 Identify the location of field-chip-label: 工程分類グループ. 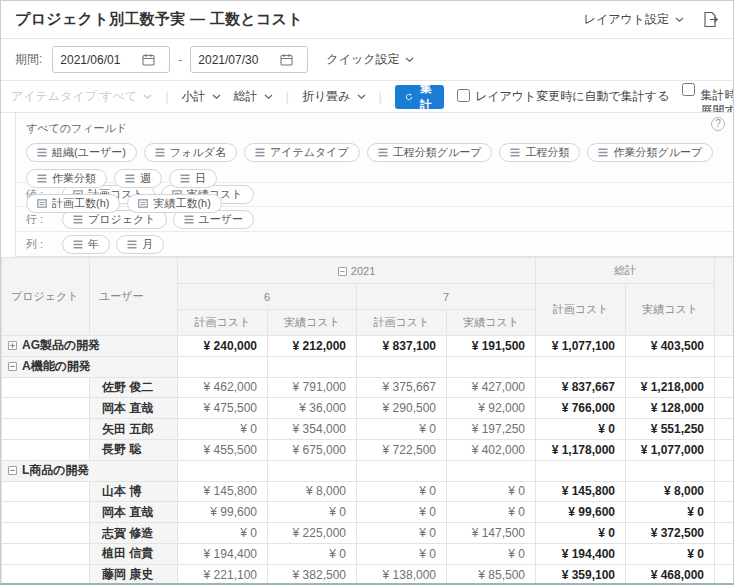
(438, 152).